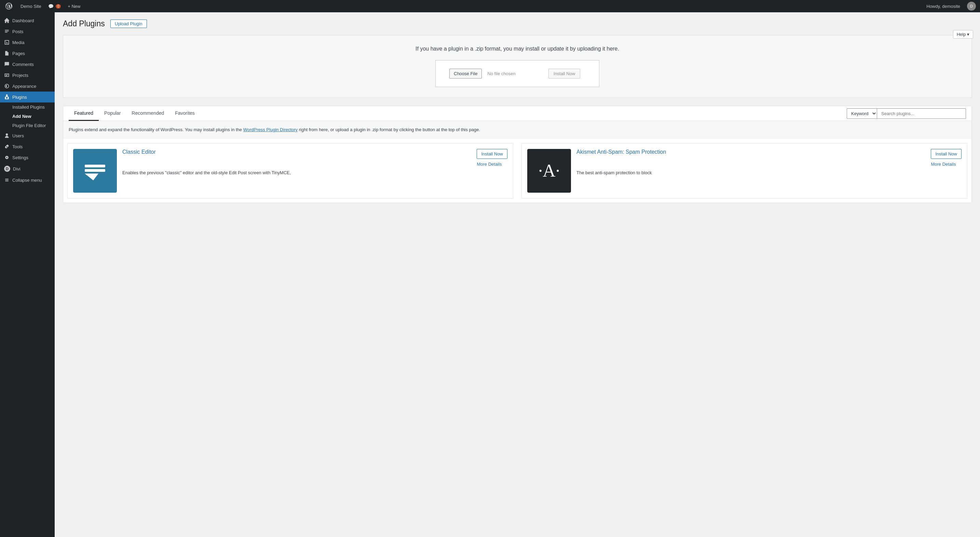 This screenshot has width=980, height=537. What do you see at coordinates (113, 113) in the screenshot?
I see `tab-popular: Popular` at bounding box center [113, 113].